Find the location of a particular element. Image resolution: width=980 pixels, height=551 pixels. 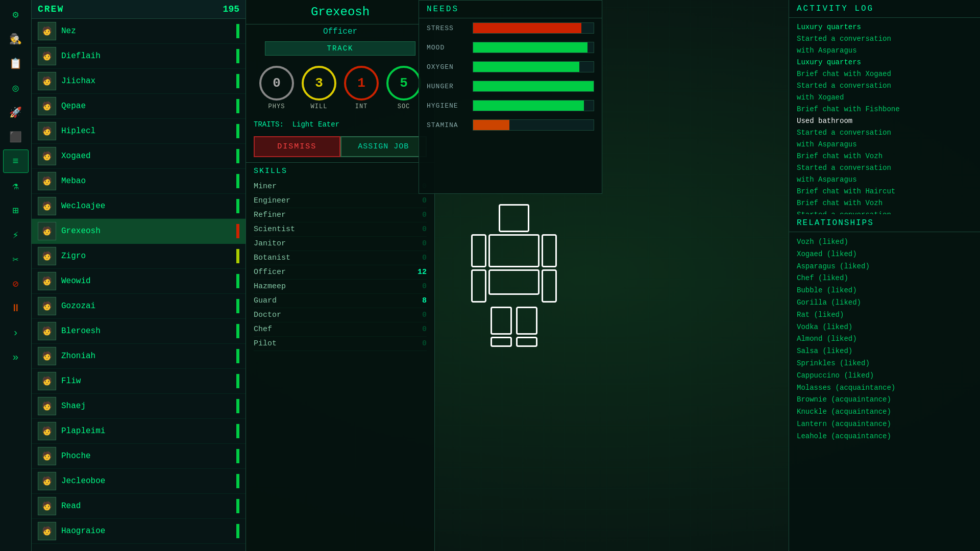

crew-item: 🧑 Shaej is located at coordinates (139, 406).